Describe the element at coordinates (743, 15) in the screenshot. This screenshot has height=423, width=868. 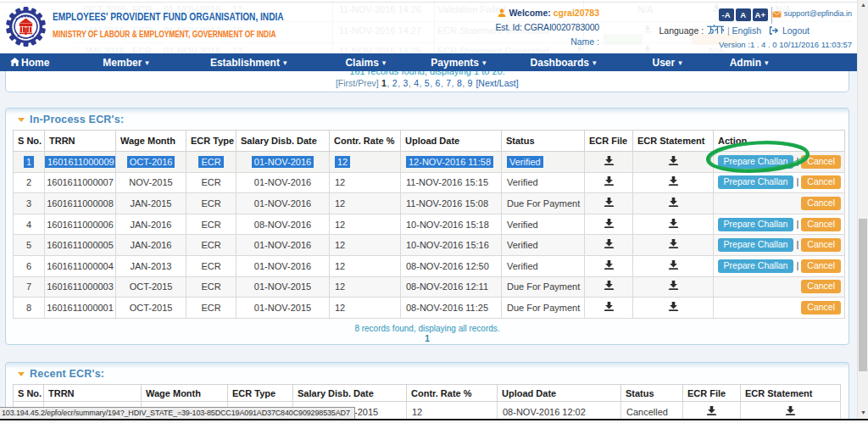
I see `font-size-button-A: A` at that location.